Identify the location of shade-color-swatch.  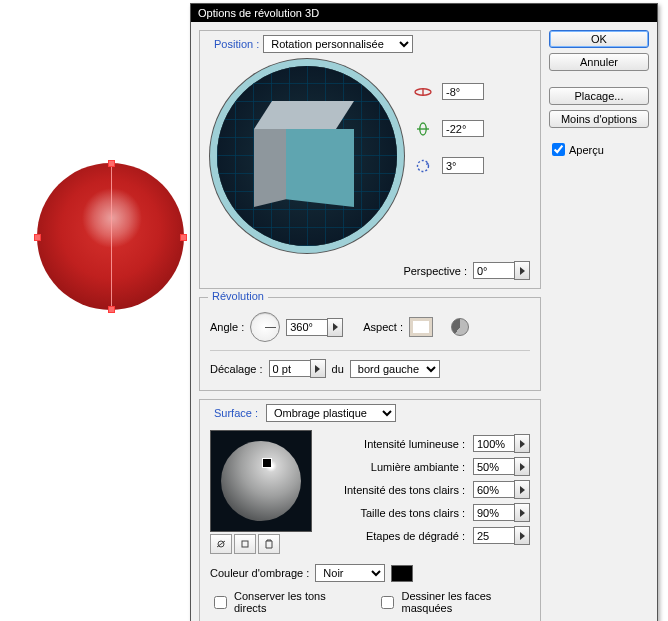
(402, 574).